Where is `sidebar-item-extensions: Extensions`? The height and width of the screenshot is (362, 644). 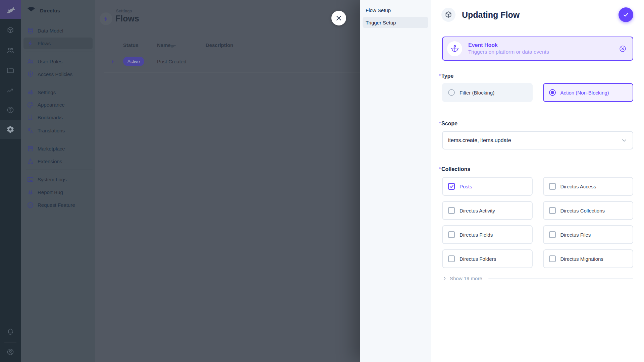
sidebar-item-extensions: Extensions is located at coordinates (58, 161).